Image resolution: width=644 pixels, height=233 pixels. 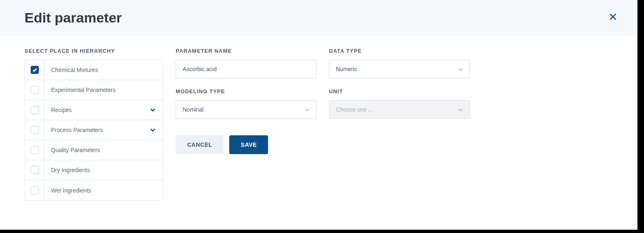 I want to click on hierarchy-item-label: Wet Ingredients, so click(x=104, y=190).